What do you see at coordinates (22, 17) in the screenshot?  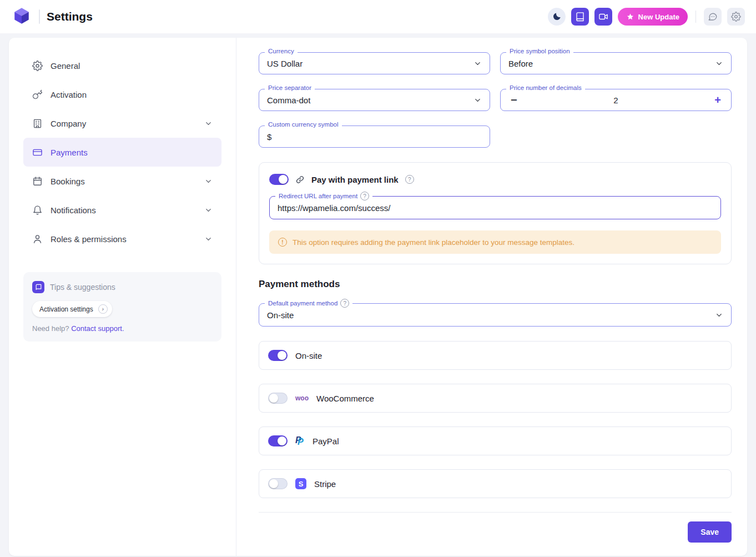 I see `app-logo-icon` at bounding box center [22, 17].